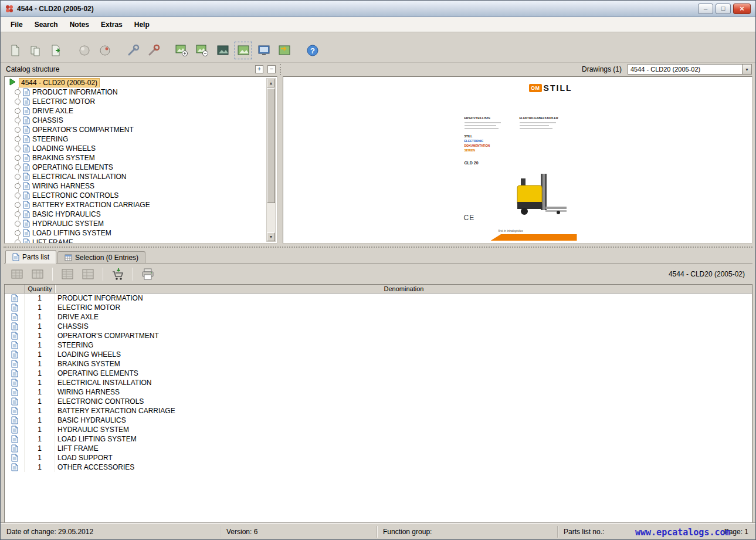 Image resolution: width=756 pixels, height=540 pixels. What do you see at coordinates (378, 373) in the screenshot?
I see `parts-table-row: 1 OPERATING ELEMENTS` at bounding box center [378, 373].